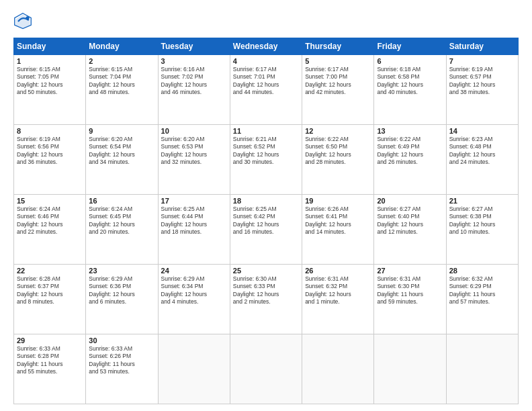 Image resolution: width=532 pixels, height=411 pixels. I want to click on day-number: 5, so click(338, 61).